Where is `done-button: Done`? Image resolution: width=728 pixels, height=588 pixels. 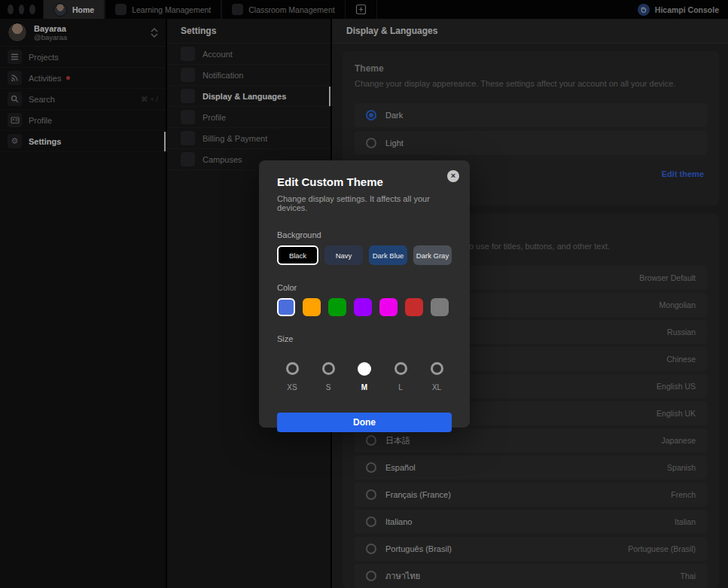 done-button: Done is located at coordinates (364, 422).